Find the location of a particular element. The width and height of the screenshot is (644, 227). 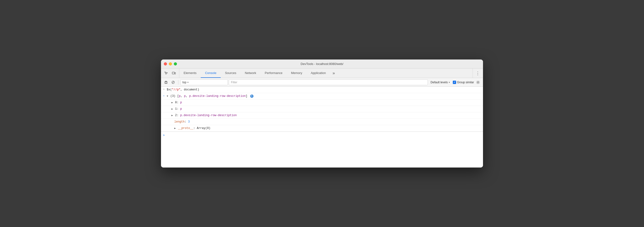

proto-row: ▶ __proto__: Array(0) is located at coordinates (322, 128).